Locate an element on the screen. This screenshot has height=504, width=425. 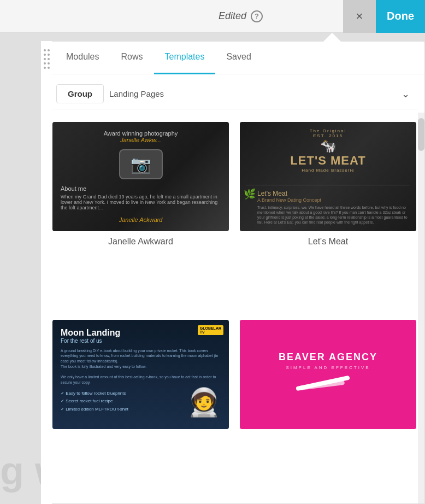
janelle-label: Janelle Awkward is located at coordinates (141, 242).